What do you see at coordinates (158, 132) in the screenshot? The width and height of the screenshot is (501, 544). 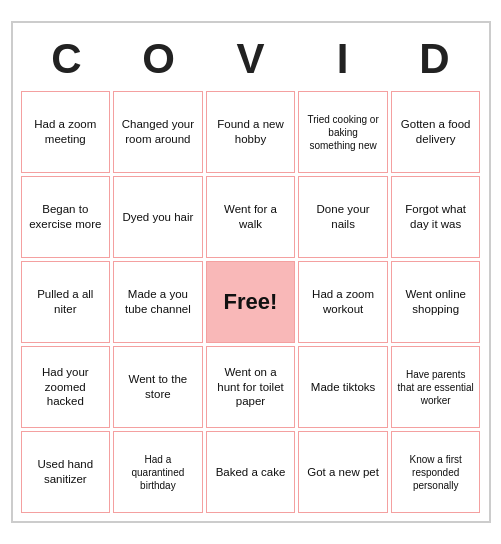 I see `bingo-cell: Changed your room around` at bounding box center [158, 132].